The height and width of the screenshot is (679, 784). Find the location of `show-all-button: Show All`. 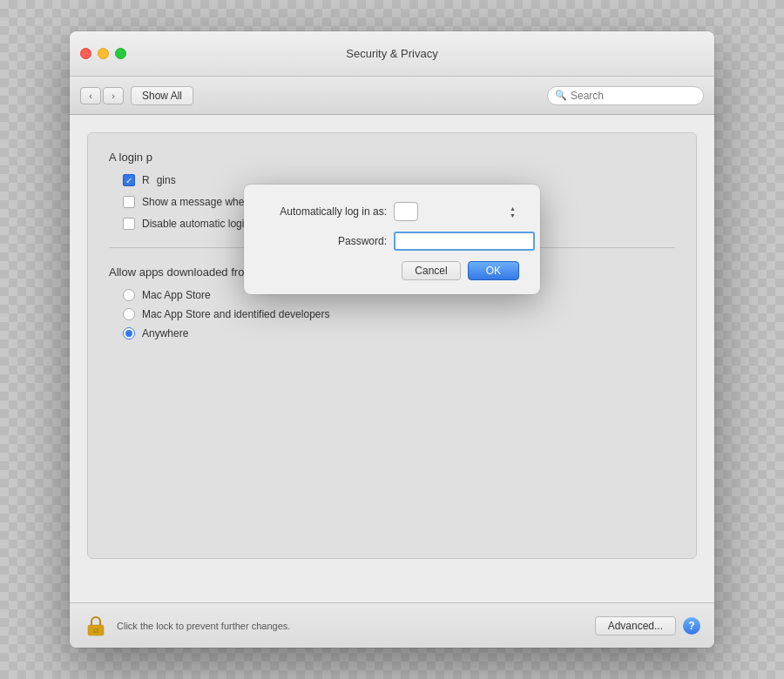

show-all-button: Show All is located at coordinates (162, 96).